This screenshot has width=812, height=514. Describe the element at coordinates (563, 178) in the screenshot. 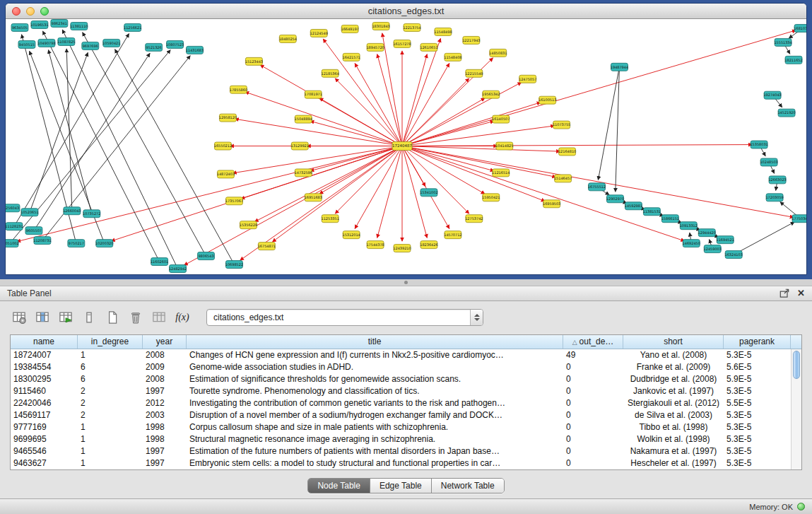

I see `network-node: 15146457` at that location.